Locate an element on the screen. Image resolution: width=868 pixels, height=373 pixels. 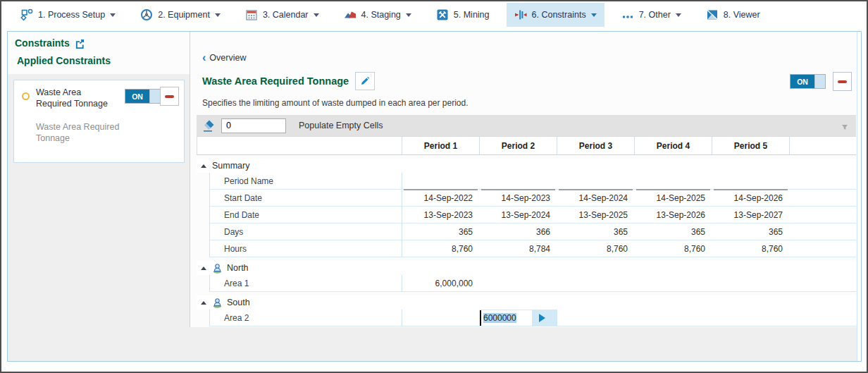
tab-label: 3. Calendar is located at coordinates (286, 15).